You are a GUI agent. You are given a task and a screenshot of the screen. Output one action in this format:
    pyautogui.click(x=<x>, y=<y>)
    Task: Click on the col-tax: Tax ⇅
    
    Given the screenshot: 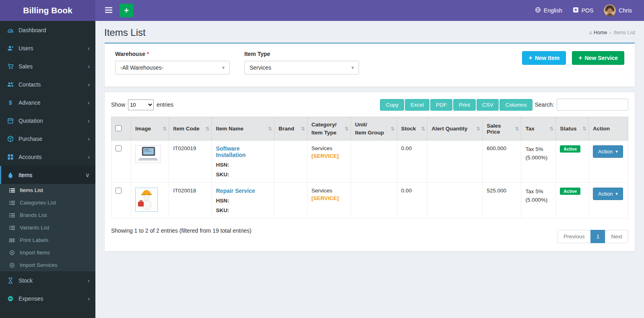 What is the action you would take?
    pyautogui.click(x=539, y=129)
    